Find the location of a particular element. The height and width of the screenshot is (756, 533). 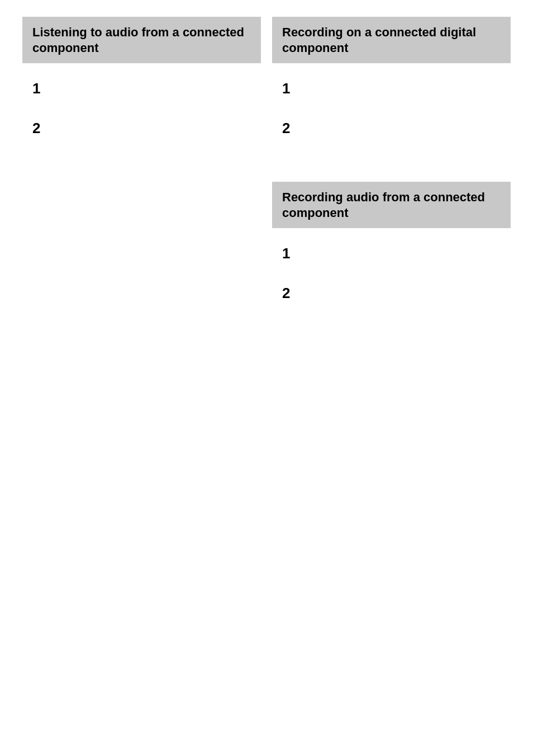

left-item-2: 2 is located at coordinates (142, 134).